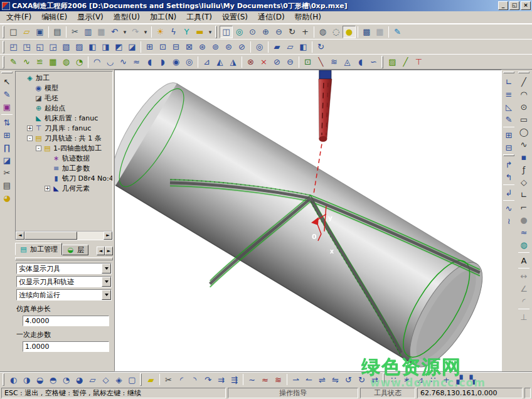 This screenshot has width=532, height=399. I want to click on draw-rectangle-button: ▭, so click(524, 119).